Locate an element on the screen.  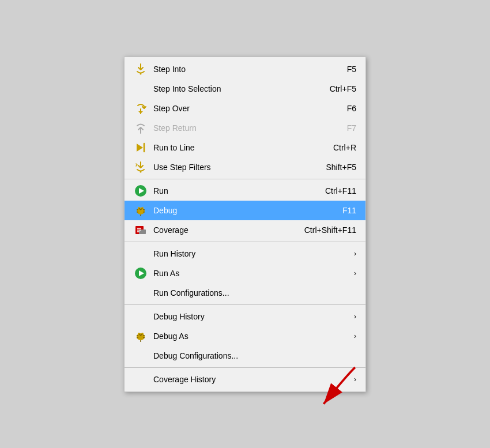
menu-item-run-configurations: Run Configurations... is located at coordinates (245, 293).